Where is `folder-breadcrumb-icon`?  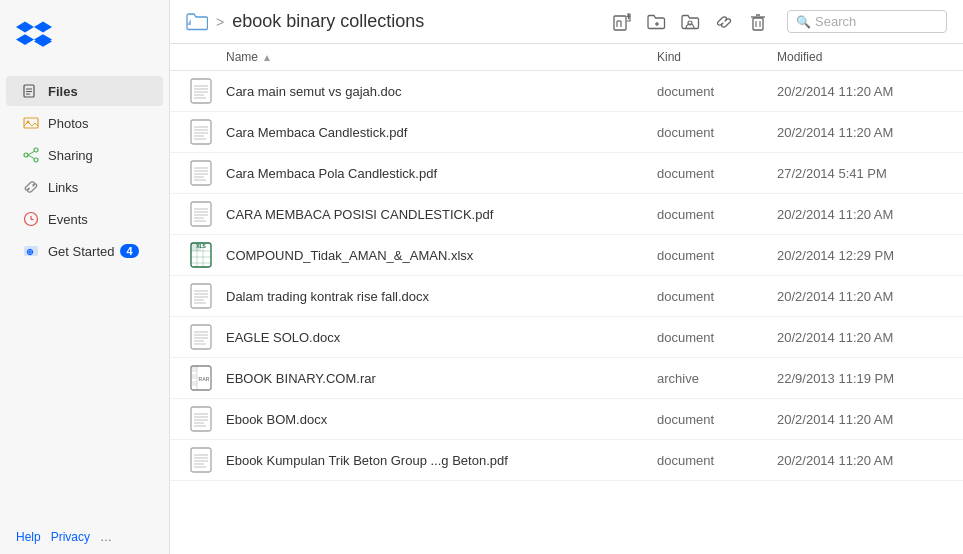 folder-breadcrumb-icon is located at coordinates (197, 22).